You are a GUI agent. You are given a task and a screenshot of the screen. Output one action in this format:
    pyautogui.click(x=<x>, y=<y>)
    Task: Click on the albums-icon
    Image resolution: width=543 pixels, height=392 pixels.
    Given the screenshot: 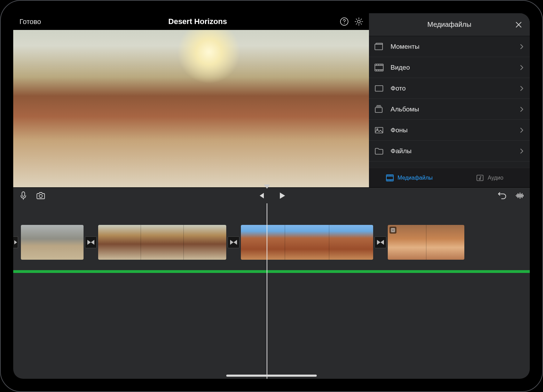 What is the action you would take?
    pyautogui.click(x=379, y=109)
    